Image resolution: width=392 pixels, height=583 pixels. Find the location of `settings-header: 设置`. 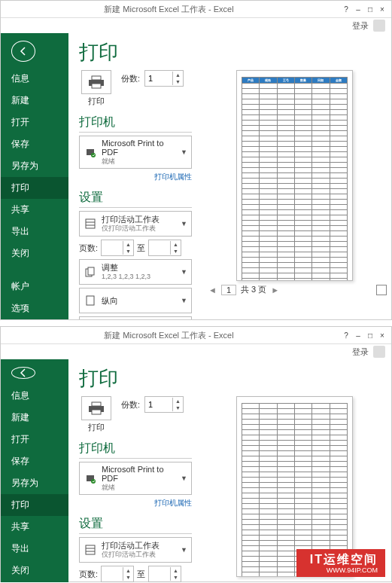

settings-header: 设置 is located at coordinates (135, 524).